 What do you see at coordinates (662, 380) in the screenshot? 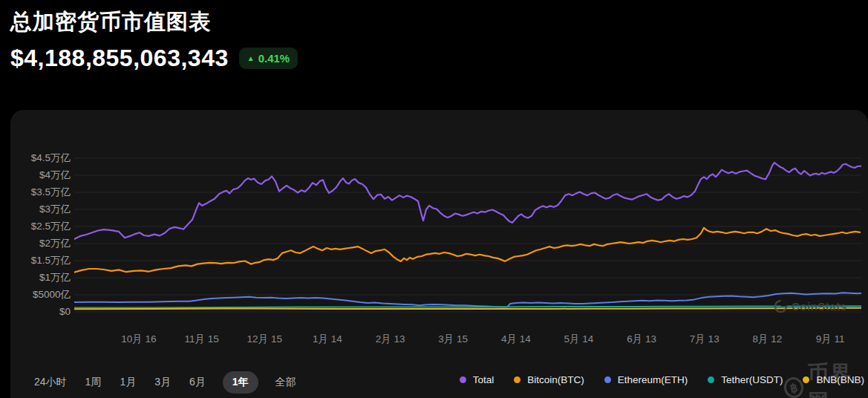
I see `chart-legend: TotalBitcoin(BTC)Ethereum(ETH)Tether(USD…` at bounding box center [662, 380].